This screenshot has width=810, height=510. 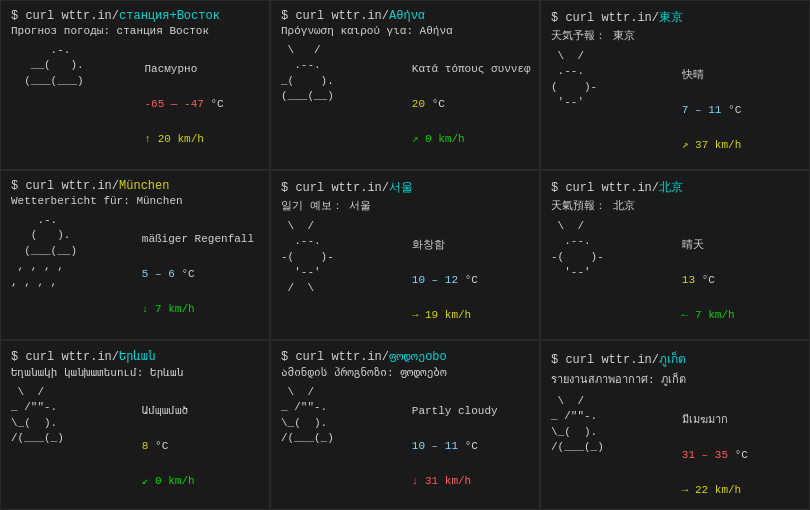 What do you see at coordinates (401, 188) in the screenshot?
I see `location-link-5: 서울` at bounding box center [401, 188].